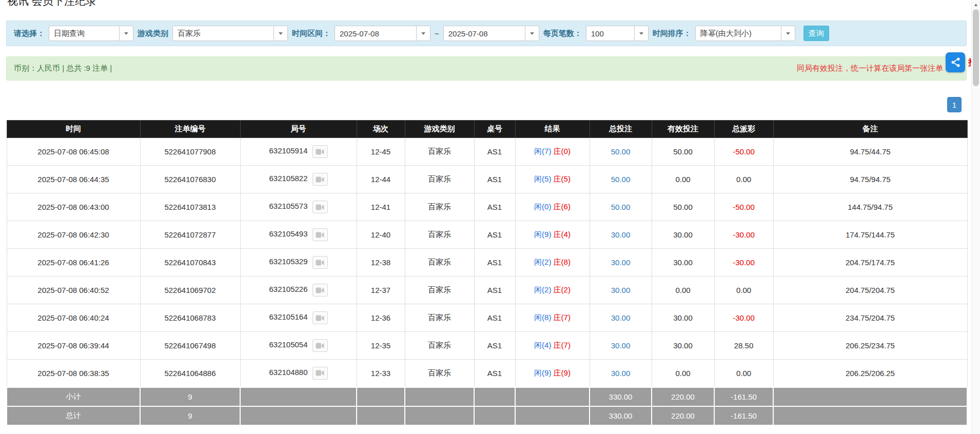  What do you see at coordinates (492, 33) in the screenshot?
I see `date-to-picker: 2025-07-08` at bounding box center [492, 33].